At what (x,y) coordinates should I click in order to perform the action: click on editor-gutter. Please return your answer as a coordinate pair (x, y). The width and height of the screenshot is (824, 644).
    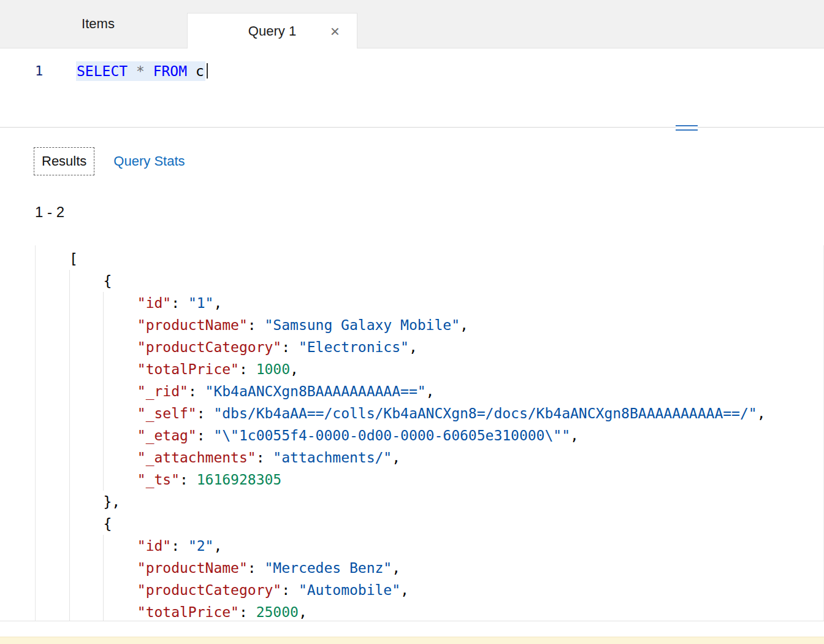
    Looking at the image, I should click on (50, 433).